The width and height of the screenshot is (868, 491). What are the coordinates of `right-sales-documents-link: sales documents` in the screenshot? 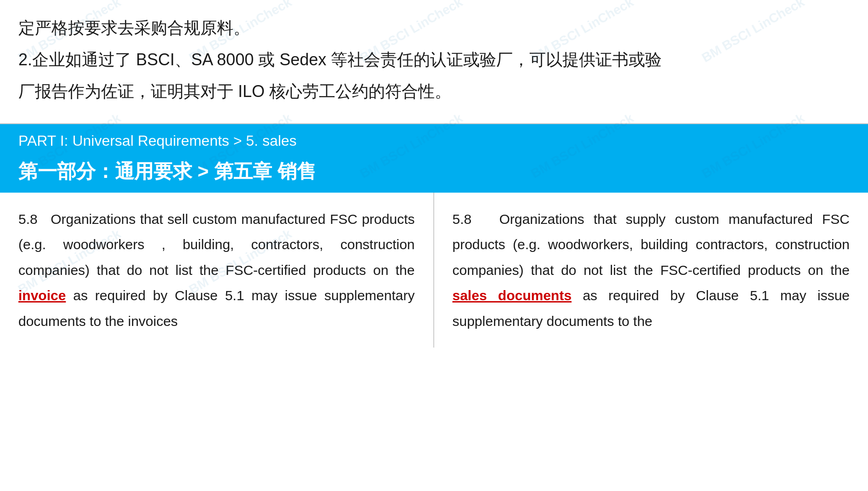 It's located at (512, 295).